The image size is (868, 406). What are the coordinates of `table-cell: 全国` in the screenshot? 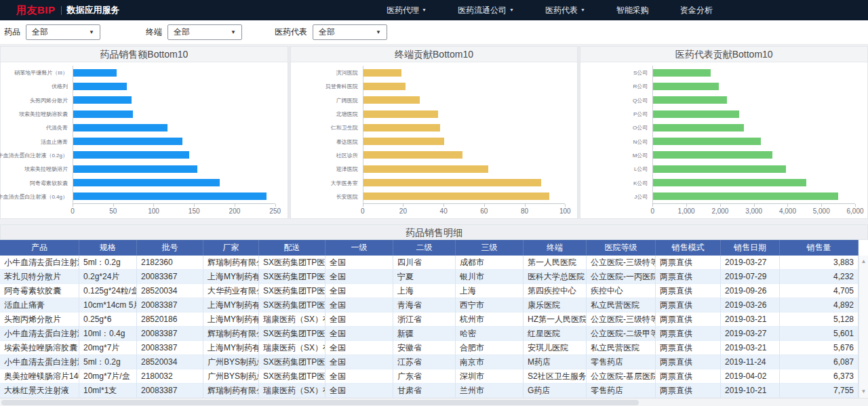 It's located at (359, 291).